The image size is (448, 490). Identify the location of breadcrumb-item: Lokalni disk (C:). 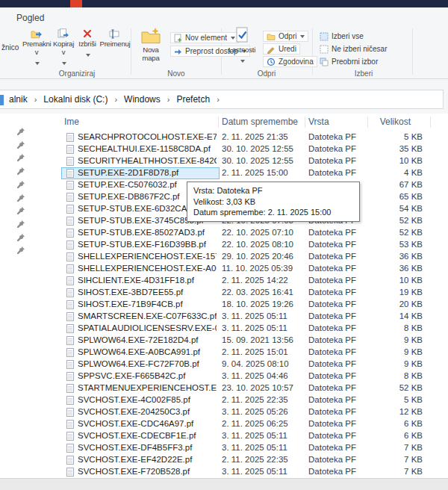
(75, 99).